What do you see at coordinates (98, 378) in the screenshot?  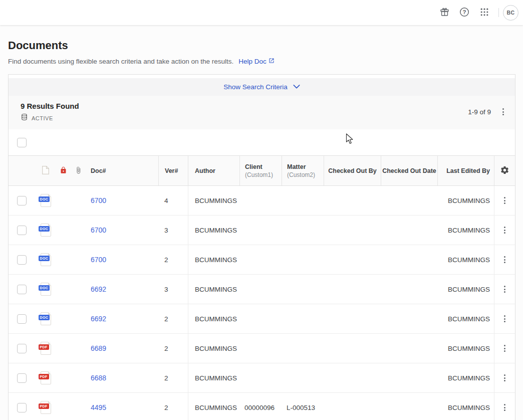 I see `doc-number-link: 6688` at bounding box center [98, 378].